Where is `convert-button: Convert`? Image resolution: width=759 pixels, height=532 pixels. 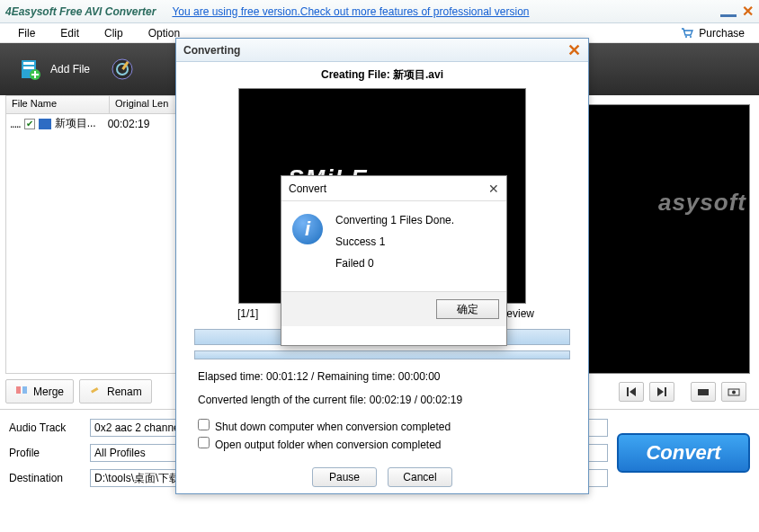 convert-button: Convert is located at coordinates (683, 453).